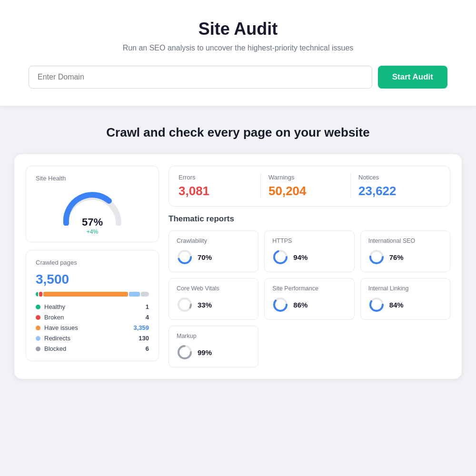  What do you see at coordinates (216, 177) in the screenshot?
I see `stat-errors-label: Errors` at bounding box center [216, 177].